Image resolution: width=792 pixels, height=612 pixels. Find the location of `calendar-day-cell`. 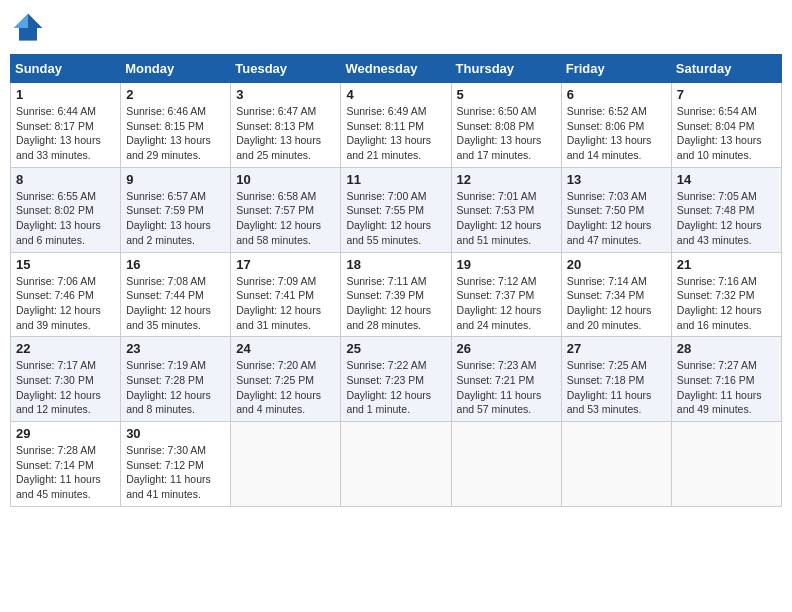

calendar-day-cell is located at coordinates (396, 464).